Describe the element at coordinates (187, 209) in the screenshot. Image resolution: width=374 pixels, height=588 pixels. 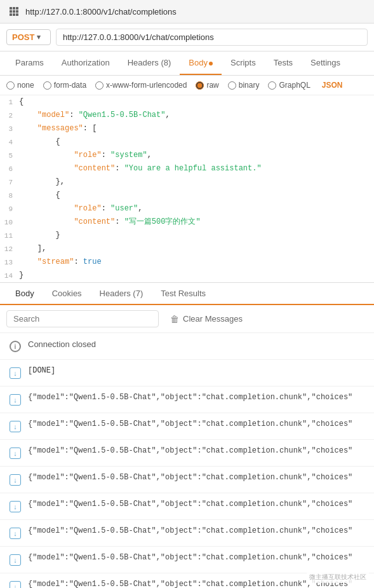
I see `code-line-9: 9 "role": "user",` at that location.